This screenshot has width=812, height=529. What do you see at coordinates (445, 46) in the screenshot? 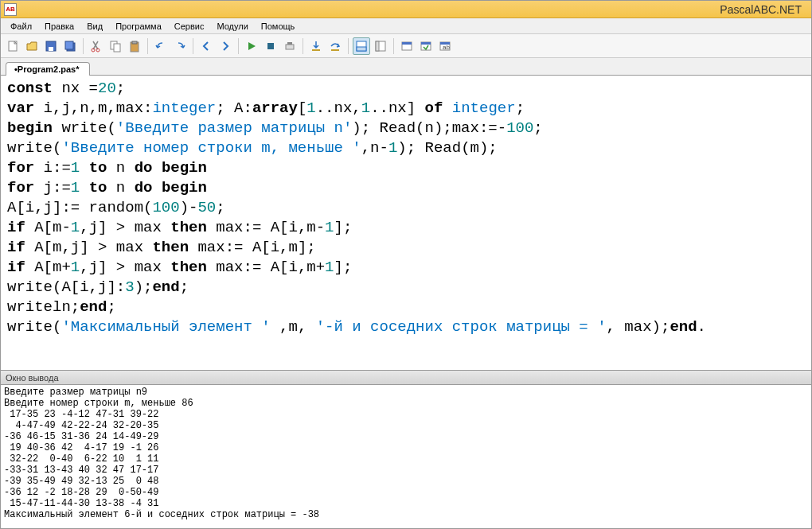
I see `window3-icon: ab` at bounding box center [445, 46].